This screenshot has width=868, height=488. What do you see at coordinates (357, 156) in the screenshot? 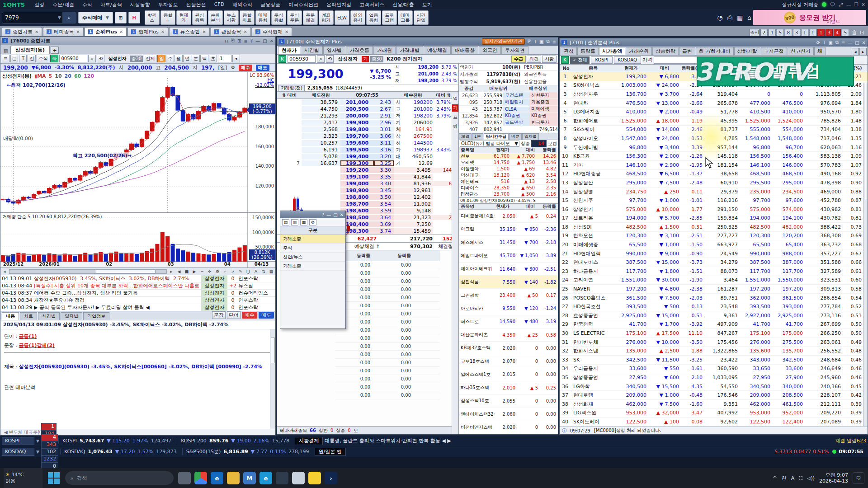
I see `ask-price: 199,400` at bounding box center [357, 156].